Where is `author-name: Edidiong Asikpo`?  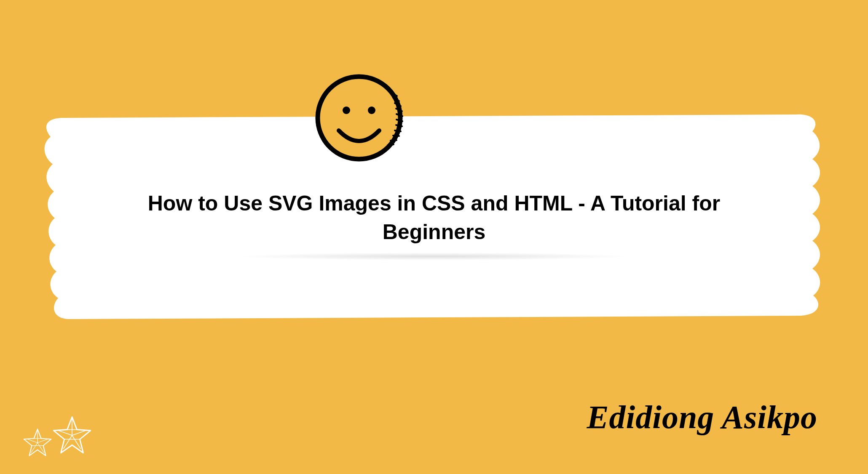 author-name: Edidiong Asikpo is located at coordinates (702, 417).